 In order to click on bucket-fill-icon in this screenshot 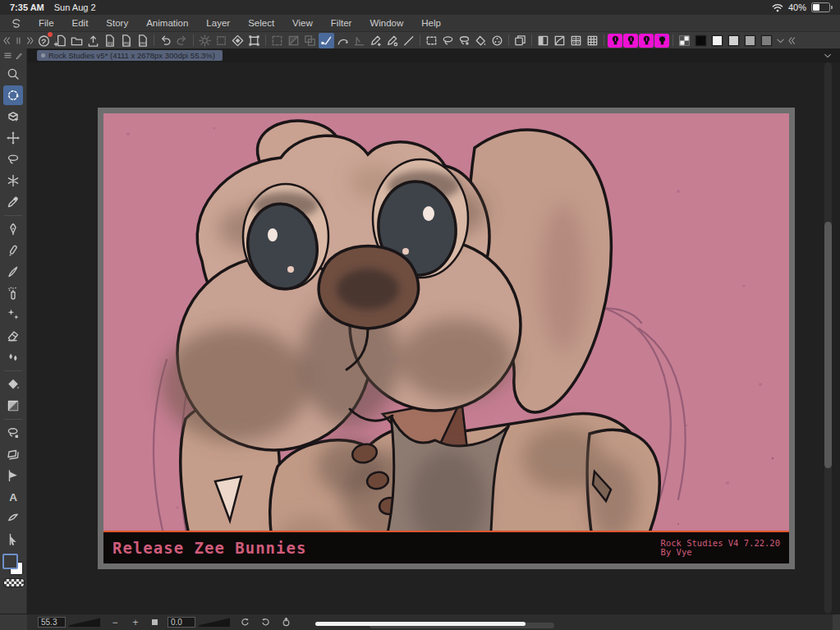, I will do `click(481, 41)`.